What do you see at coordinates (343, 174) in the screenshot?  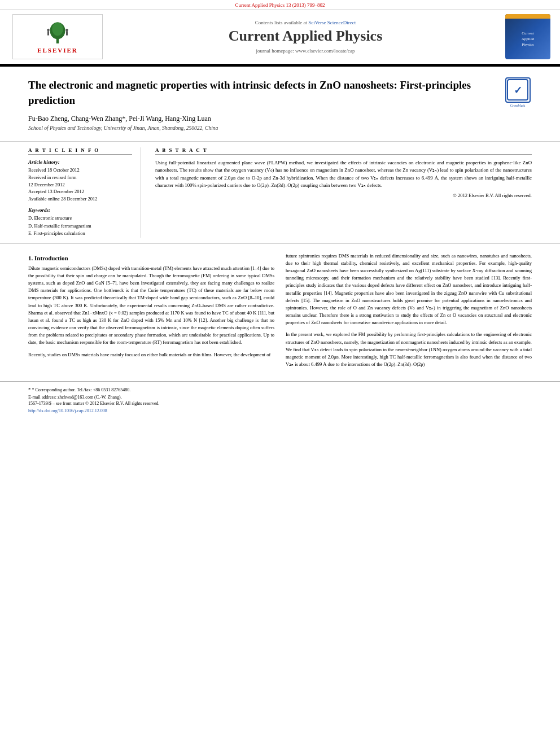 I see `abstract-text: Using full-potential linearized augmente…` at bounding box center [343, 174].